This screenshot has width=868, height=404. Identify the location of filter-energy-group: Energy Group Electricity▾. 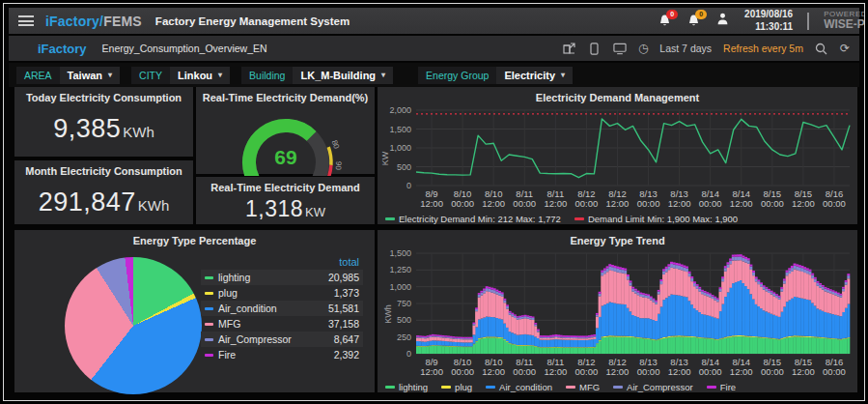
(495, 75).